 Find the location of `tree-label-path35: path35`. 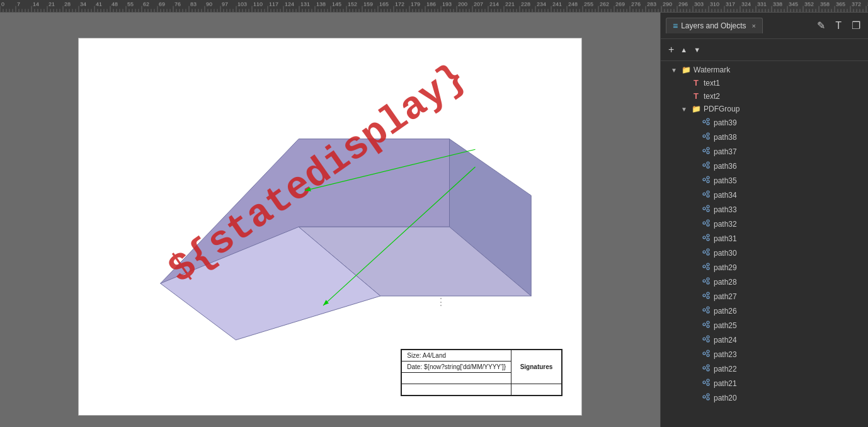

tree-label-path35: path35 is located at coordinates (726, 181).